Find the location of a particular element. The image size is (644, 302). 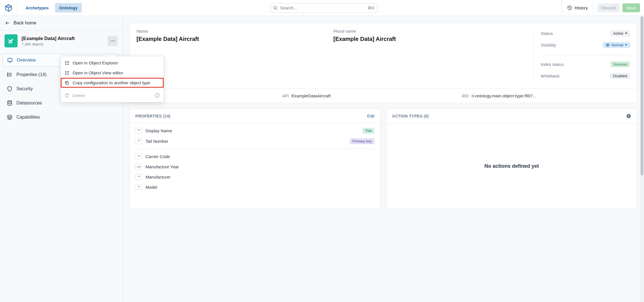

status-dropdown: Active is located at coordinates (620, 33).